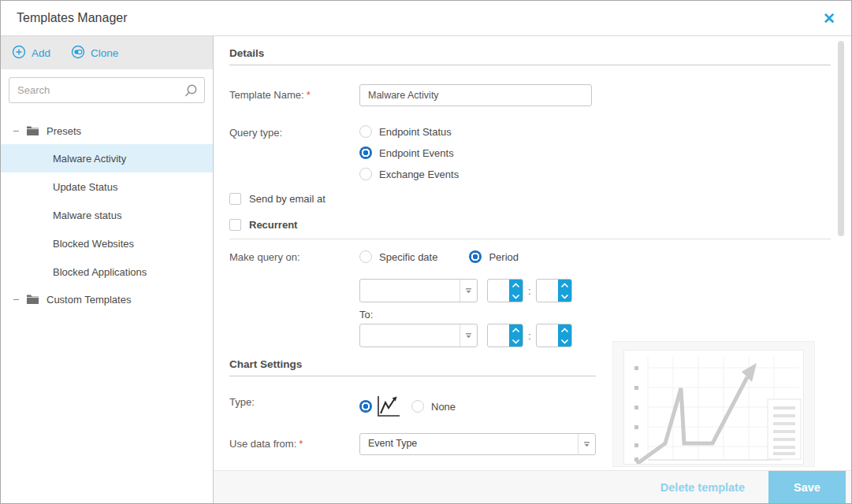 The height and width of the screenshot is (504, 852). Describe the element at coordinates (554, 291) in the screenshot. I see `from-minute-spinner` at that location.